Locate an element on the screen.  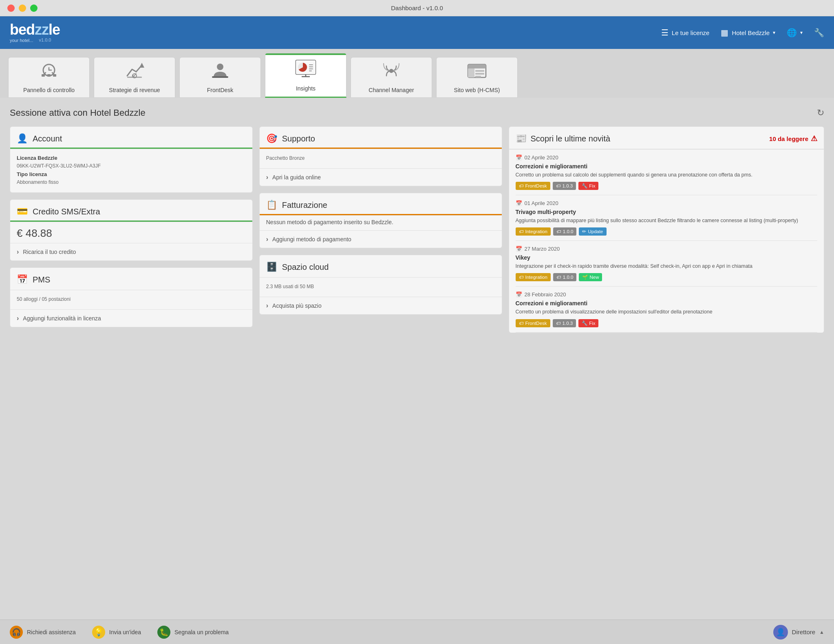
news-item-desc: Integrazione per il check-in rapido tram… is located at coordinates (666, 266).